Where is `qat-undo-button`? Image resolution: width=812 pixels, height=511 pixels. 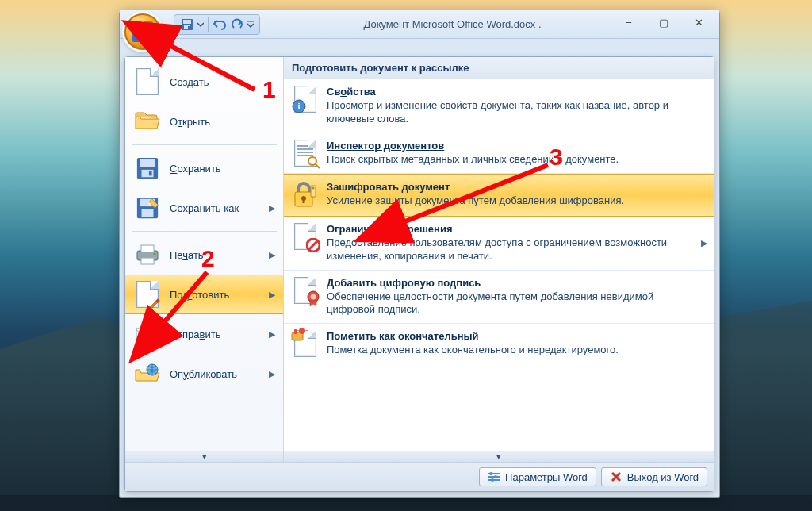 qat-undo-button is located at coordinates (220, 25).